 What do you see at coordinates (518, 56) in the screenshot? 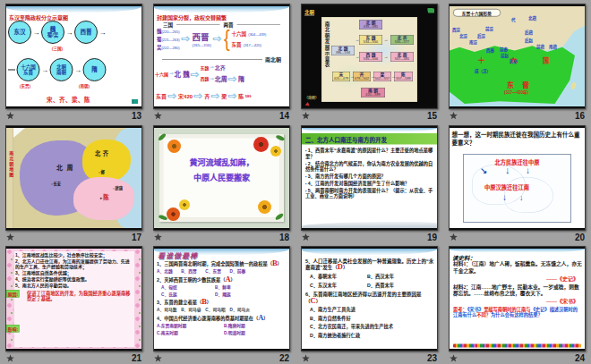
I see `slide-16-thumbnail: 东晋十六国形势 代 北燕 西凉 北凉 前凉 后凉 南凉 西秦 前秦 前赵 后赵 …` at bounding box center [518, 56].